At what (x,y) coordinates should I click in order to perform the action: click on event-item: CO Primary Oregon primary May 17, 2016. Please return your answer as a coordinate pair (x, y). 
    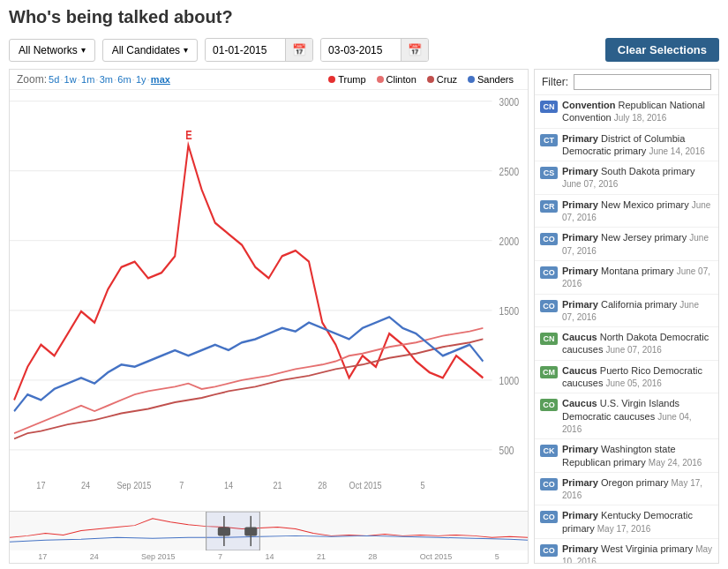
    Looking at the image, I should click on (627, 490).